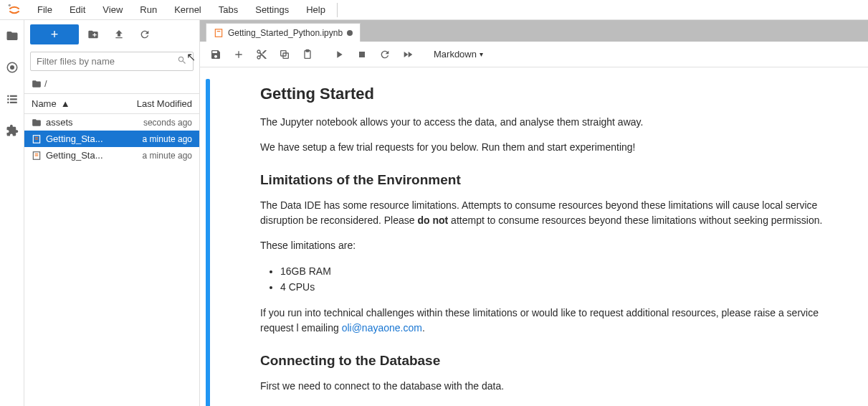  Describe the element at coordinates (553, 271) in the screenshot. I see `list-item: 16GB RAM` at that location.